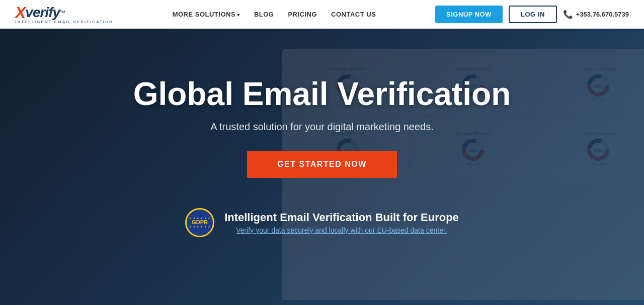 This screenshot has height=305, width=644. Describe the element at coordinates (469, 14) in the screenshot. I see `signup-button: SIGNUP NOW` at that location.